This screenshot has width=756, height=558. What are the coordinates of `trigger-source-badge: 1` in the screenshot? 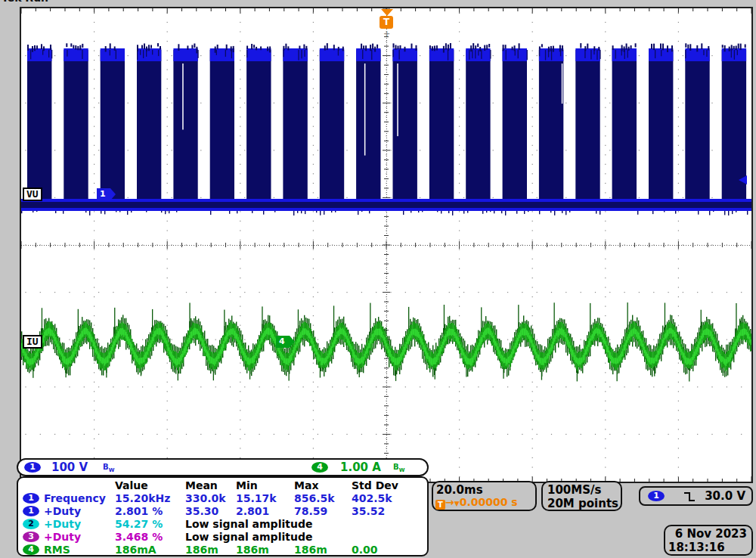 It's located at (656, 496).